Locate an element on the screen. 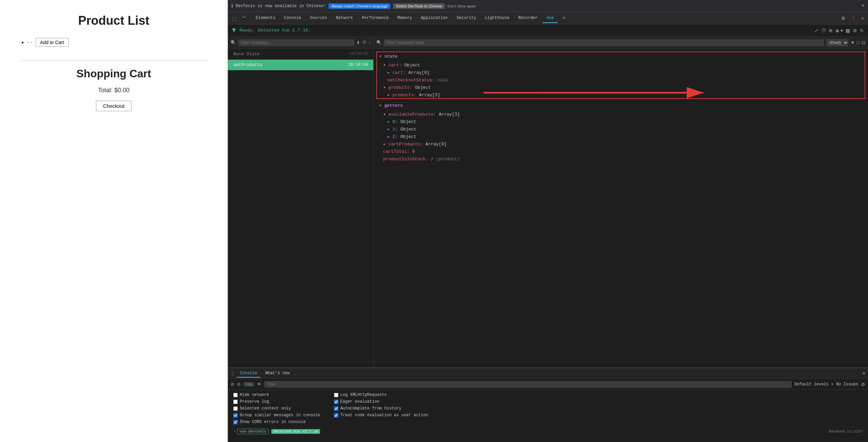 This screenshot has width=868, height=442. switch-chinese-button: Switch DevTools to Chinese is located at coordinates (419, 6).